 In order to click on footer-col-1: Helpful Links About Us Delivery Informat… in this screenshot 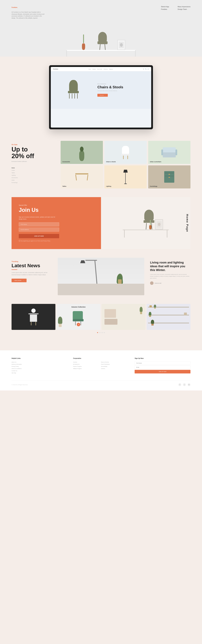, I will do `click(40, 366)`.